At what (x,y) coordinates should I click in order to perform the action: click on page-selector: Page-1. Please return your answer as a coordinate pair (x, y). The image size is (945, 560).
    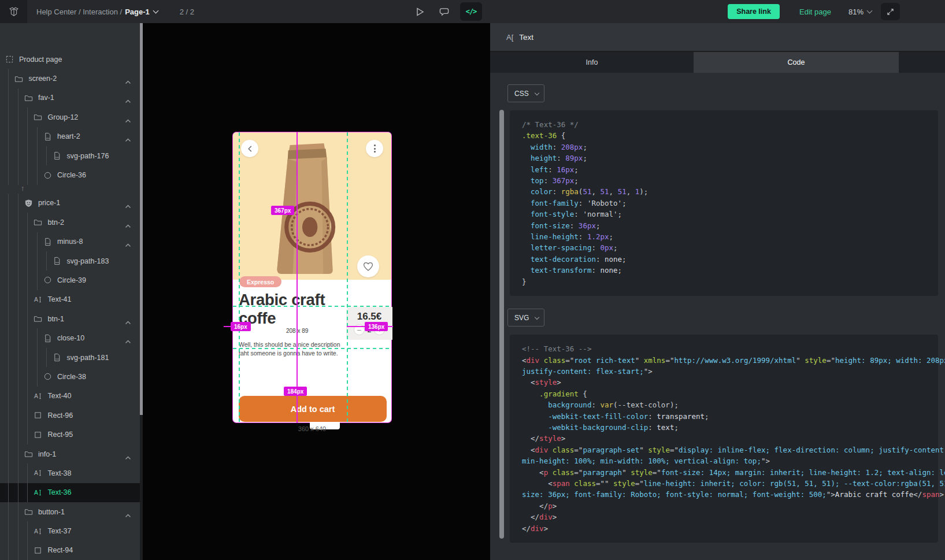
    Looking at the image, I should click on (141, 12).